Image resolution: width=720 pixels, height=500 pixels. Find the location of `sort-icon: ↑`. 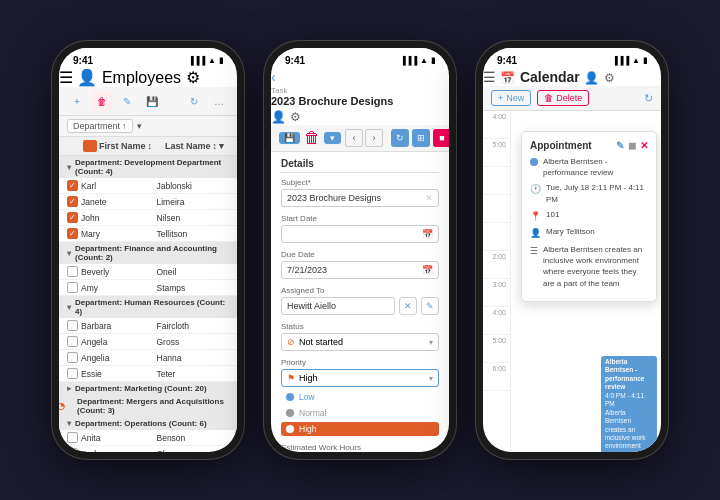

sort-icon: ↑ is located at coordinates (124, 126).